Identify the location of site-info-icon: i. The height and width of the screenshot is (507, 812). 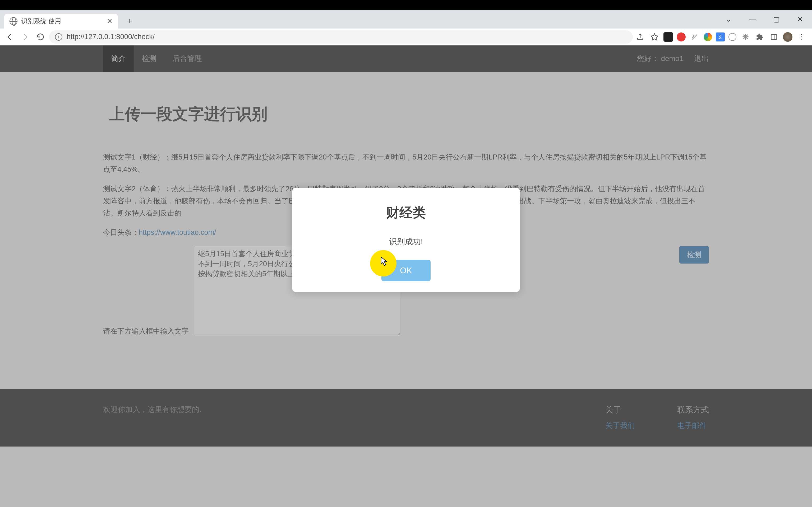
(59, 37).